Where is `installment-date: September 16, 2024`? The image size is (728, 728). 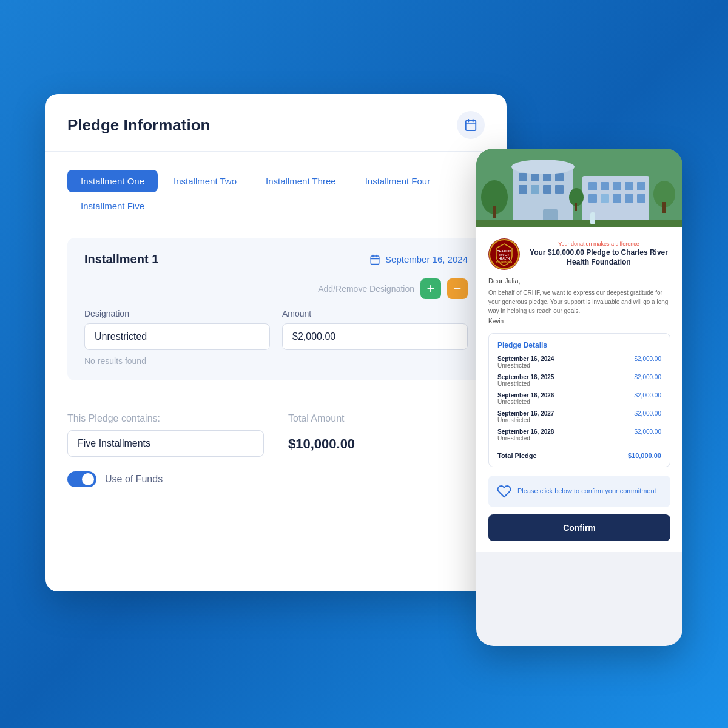
installment-date: September 16, 2024 is located at coordinates (419, 260).